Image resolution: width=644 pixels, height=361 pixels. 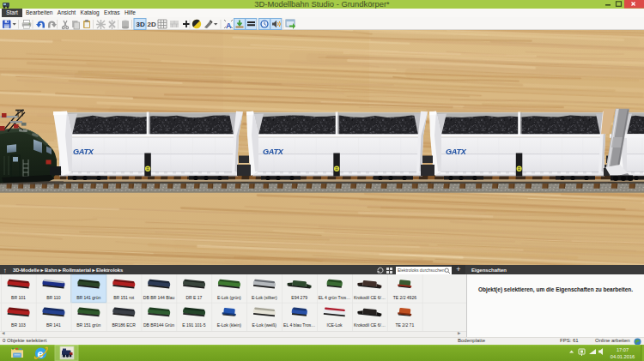 What do you see at coordinates (124, 298) in the screenshot?
I see `svg-text: BR 151 rot` at bounding box center [124, 298].